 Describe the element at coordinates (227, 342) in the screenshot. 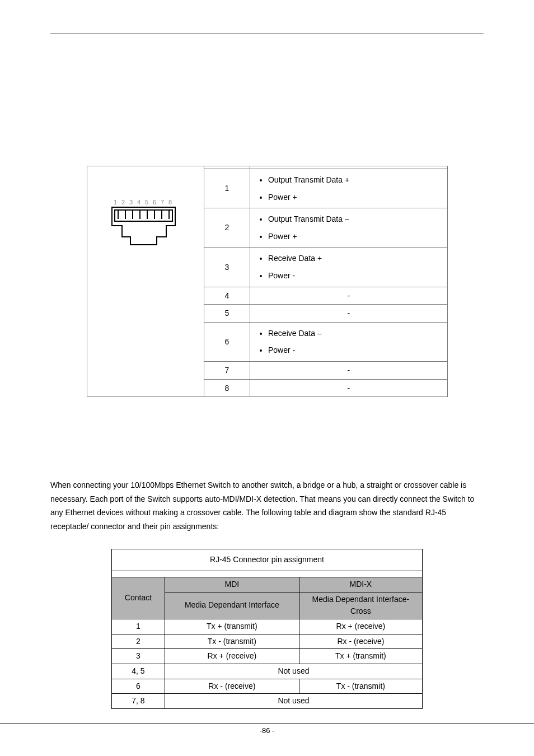

I see `pin-cell: 6` at that location.